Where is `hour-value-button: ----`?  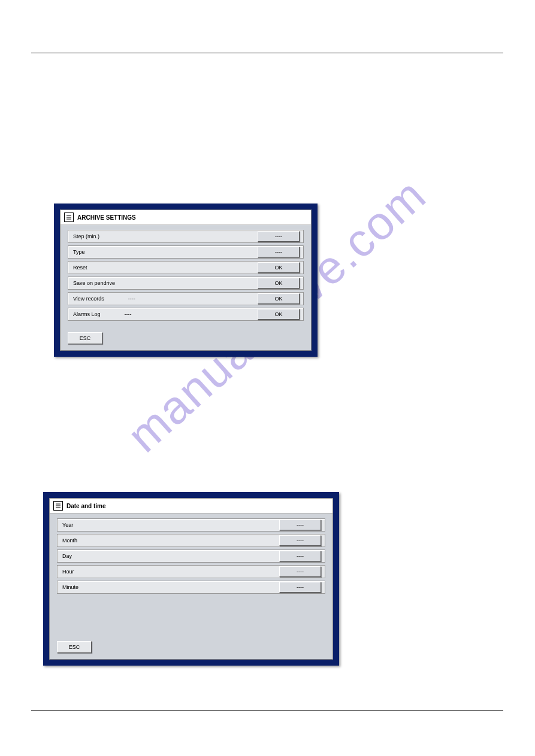
hour-value-button: ---- is located at coordinates (300, 572).